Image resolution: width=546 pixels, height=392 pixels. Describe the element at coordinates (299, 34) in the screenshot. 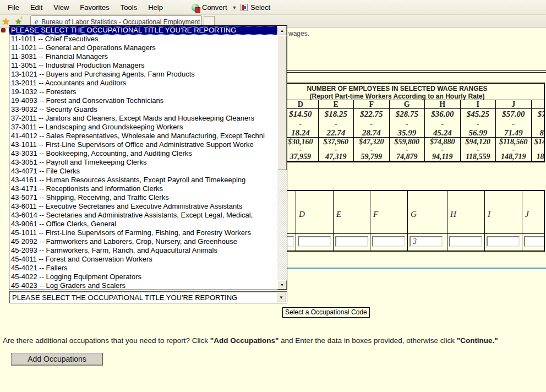

I see `wages-text-fragment: wages.` at that location.